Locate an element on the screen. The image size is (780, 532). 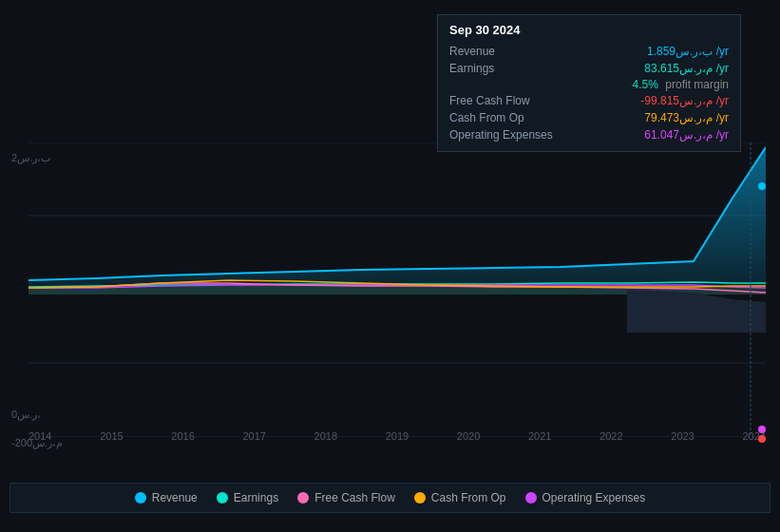
legend-item-revenue: Revenue is located at coordinates (166, 498).